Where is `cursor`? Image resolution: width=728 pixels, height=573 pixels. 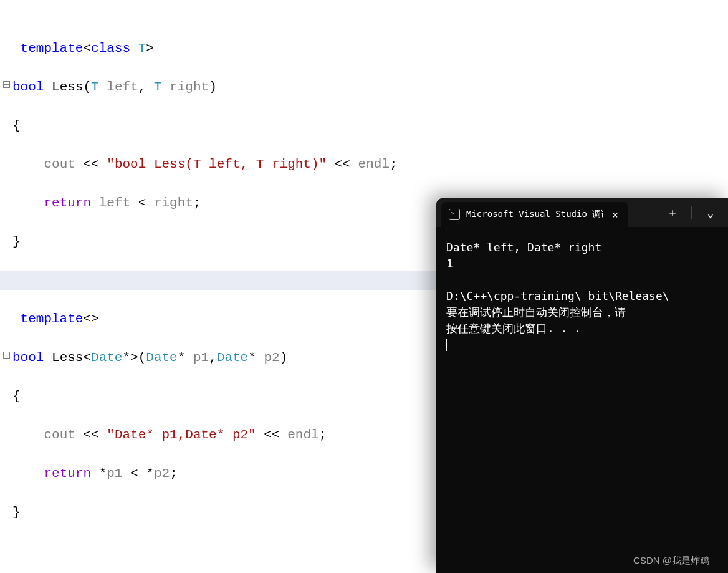
cursor is located at coordinates (446, 345).